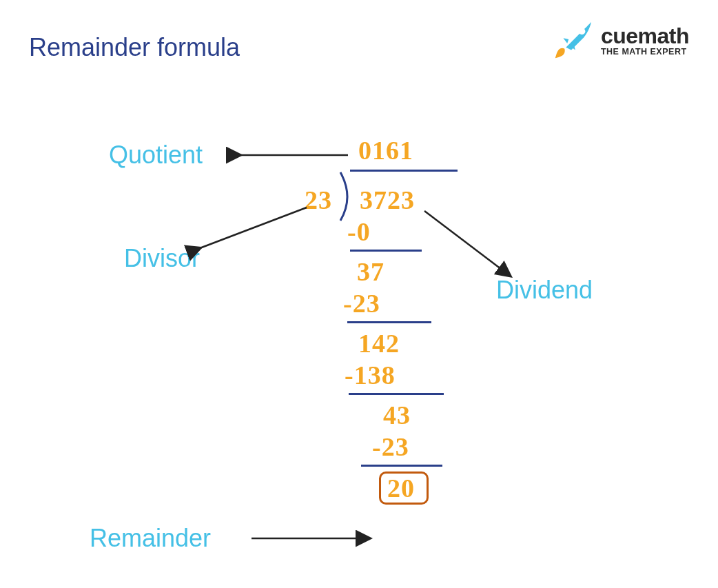  Describe the element at coordinates (645, 52) in the screenshot. I see `logo-tagline-text: THE MATH EXPERT` at that location.